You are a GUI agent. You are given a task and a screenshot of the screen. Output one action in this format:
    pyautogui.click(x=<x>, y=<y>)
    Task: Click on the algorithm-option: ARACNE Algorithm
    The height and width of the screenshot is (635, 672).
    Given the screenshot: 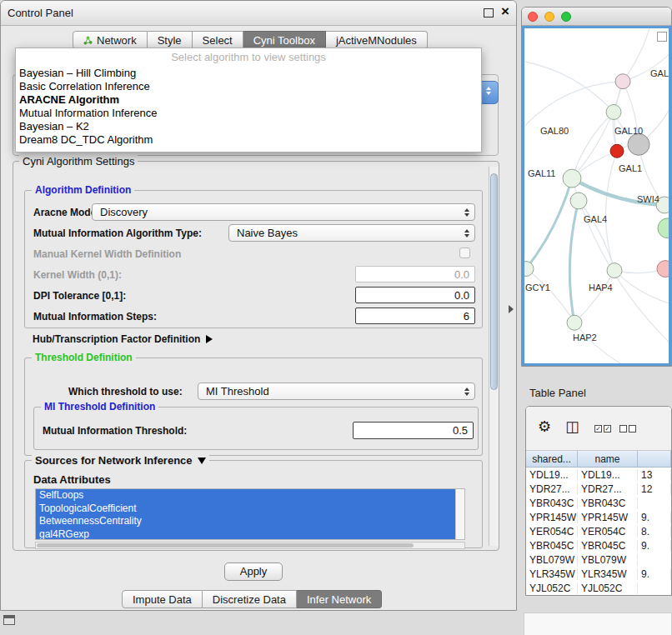 What is the action you would take?
    pyautogui.click(x=248, y=100)
    